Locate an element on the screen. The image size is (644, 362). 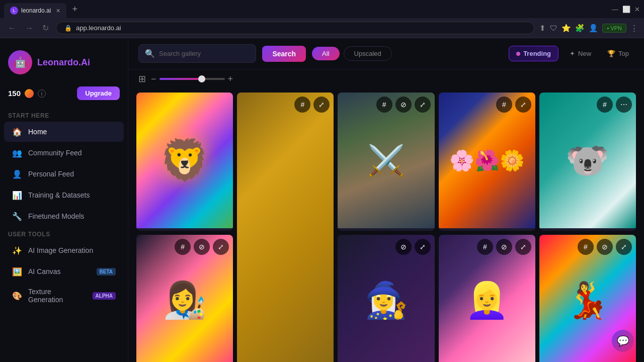
colorful-girl-remix-btn: # is located at coordinates (586, 247).